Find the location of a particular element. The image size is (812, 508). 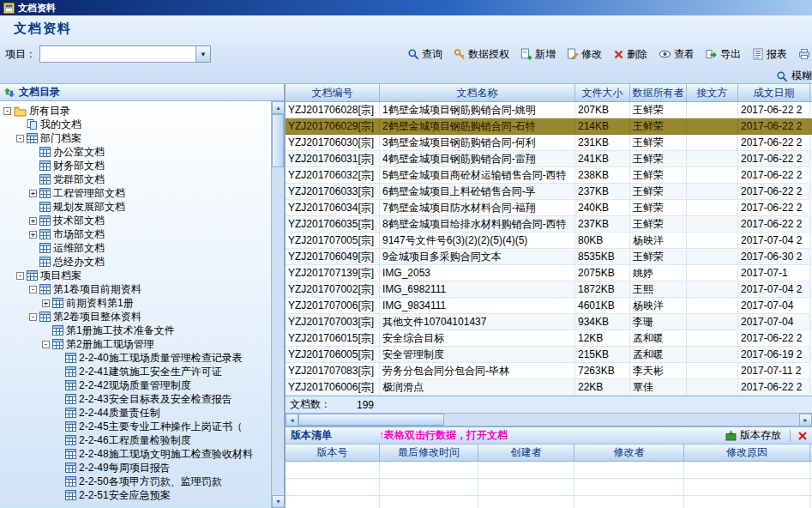

tree-item: 2-2-46工程质量检验制度 is located at coordinates (135, 440).